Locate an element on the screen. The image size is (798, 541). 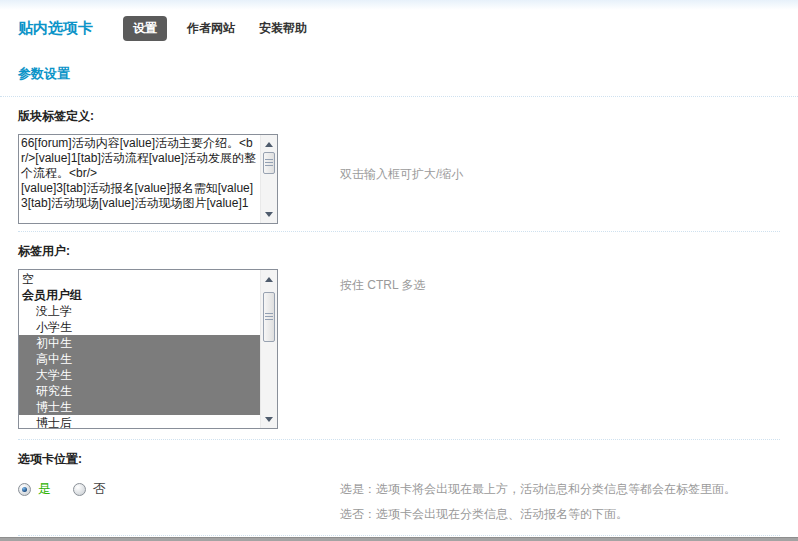
radio-label: 否 is located at coordinates (100, 489).